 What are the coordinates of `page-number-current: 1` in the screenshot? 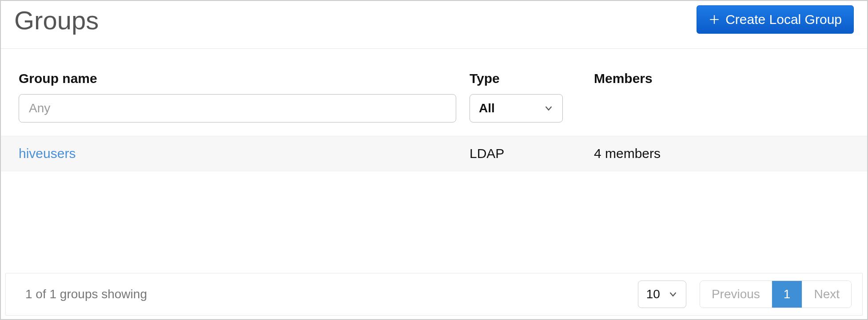 It's located at (787, 294).